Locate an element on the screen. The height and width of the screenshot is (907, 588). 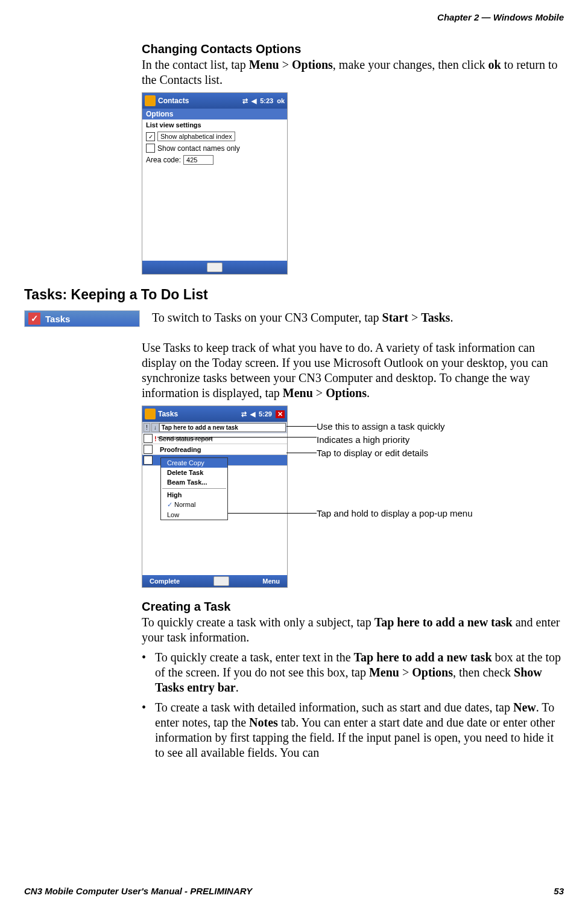
task-row-1: ! Send status report is located at coordinates (215, 439).